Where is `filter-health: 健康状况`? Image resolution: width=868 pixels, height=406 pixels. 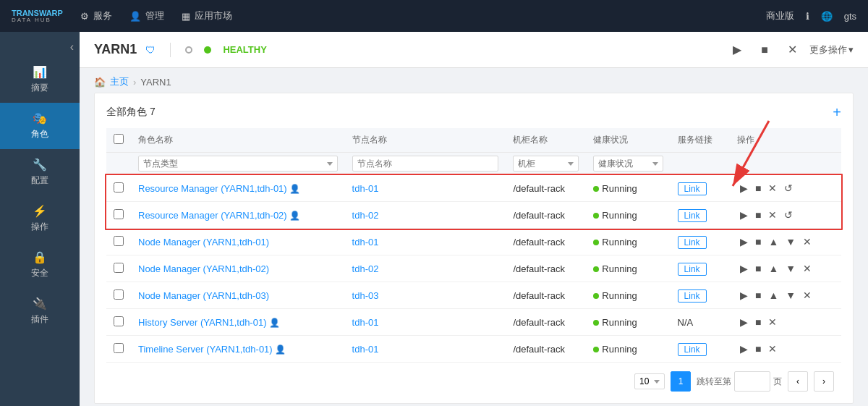
filter-health: 健康状况 is located at coordinates (628, 164).